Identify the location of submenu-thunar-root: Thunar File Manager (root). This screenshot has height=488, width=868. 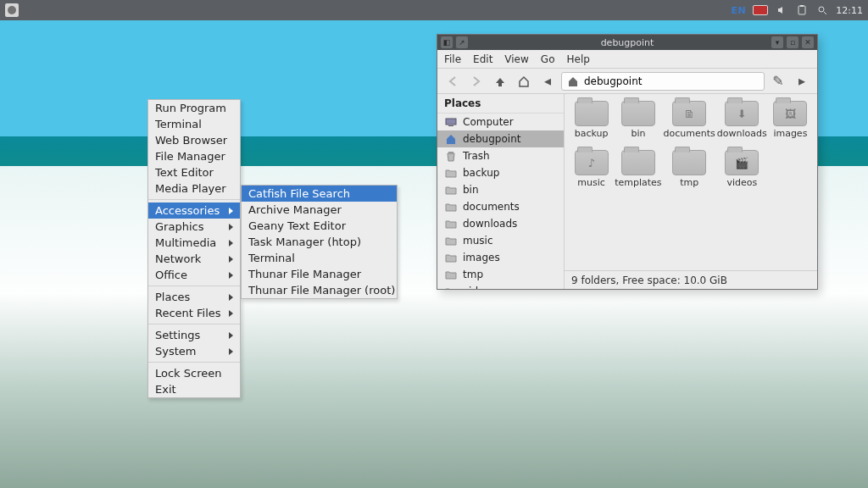
(319, 290).